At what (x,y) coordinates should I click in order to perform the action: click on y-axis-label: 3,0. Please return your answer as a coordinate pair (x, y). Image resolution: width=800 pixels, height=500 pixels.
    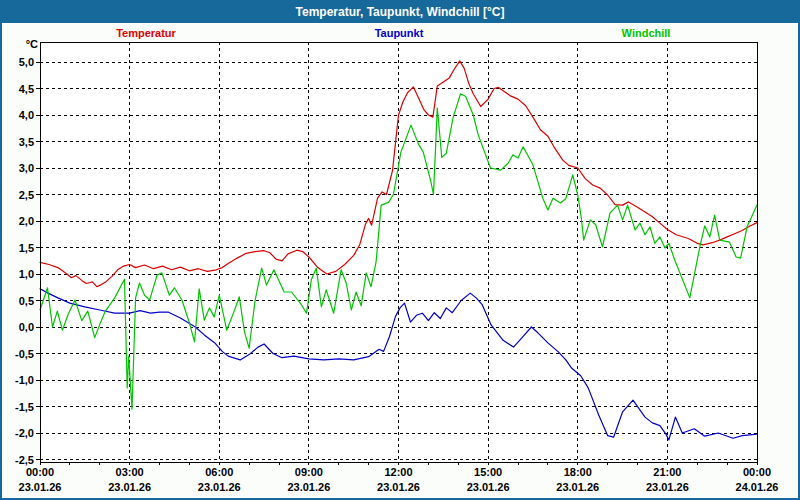
    Looking at the image, I should click on (26, 168).